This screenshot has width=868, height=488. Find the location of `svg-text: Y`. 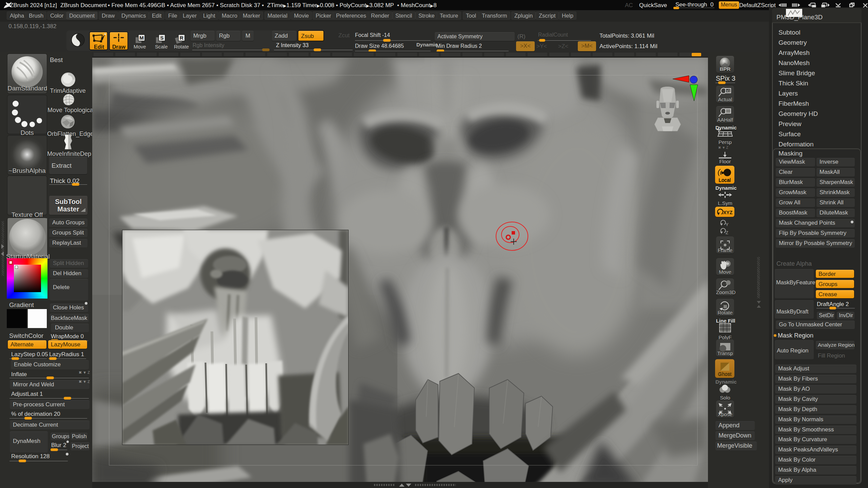

svg-text: Y is located at coordinates (727, 224).